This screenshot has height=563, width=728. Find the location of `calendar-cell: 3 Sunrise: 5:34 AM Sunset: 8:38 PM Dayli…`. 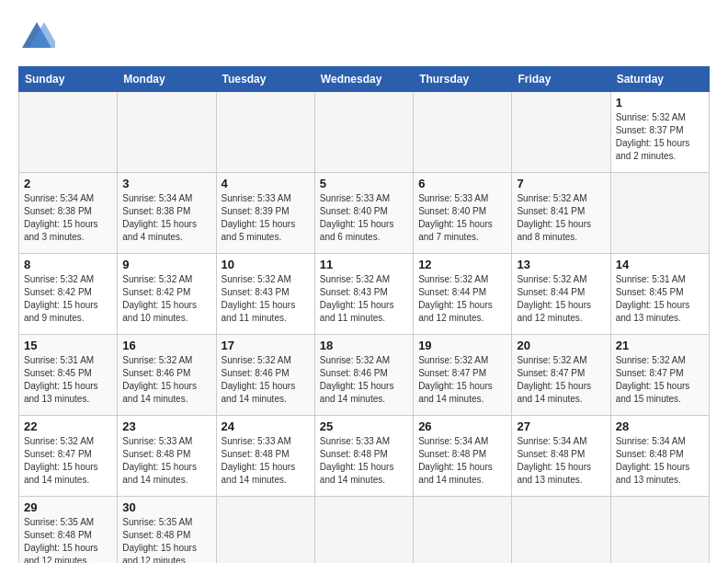

calendar-cell: 3 Sunrise: 5:34 AM Sunset: 8:38 PM Dayli… is located at coordinates (167, 213).